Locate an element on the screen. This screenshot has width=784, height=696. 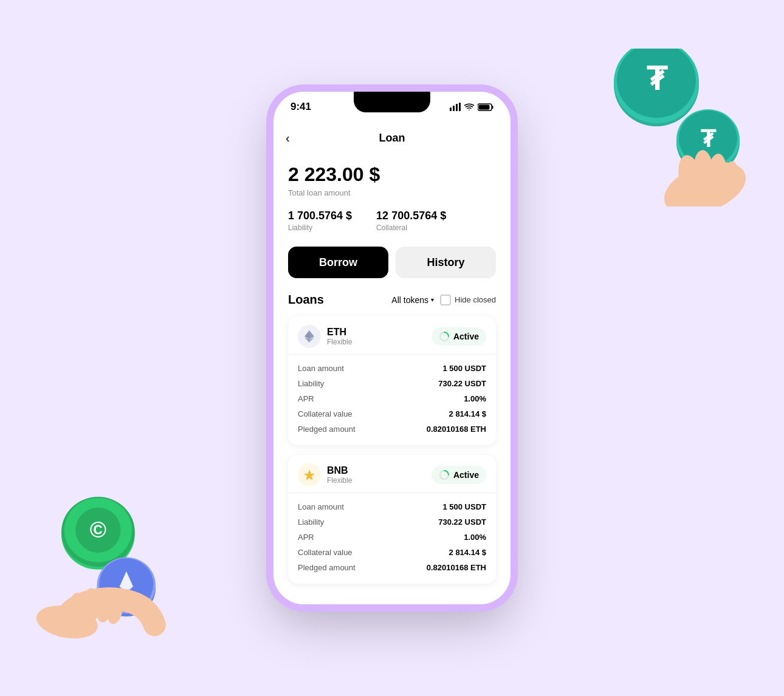
phone-notch is located at coordinates (392, 102).